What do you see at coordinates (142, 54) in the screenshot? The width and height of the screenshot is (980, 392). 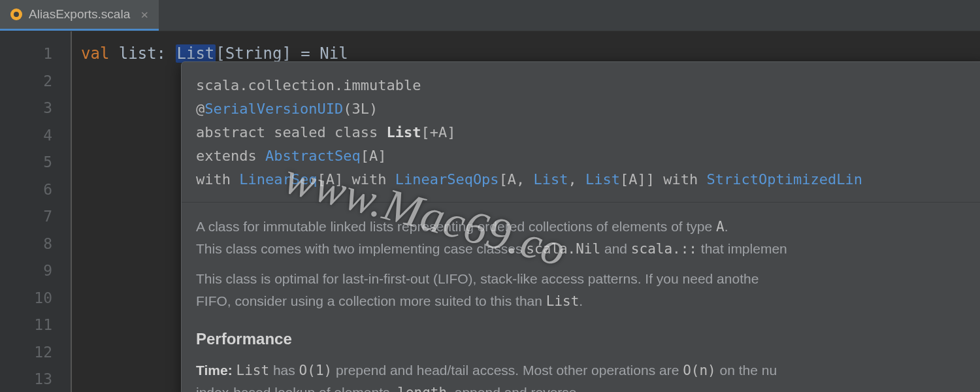 I see `identifier: list:` at bounding box center [142, 54].